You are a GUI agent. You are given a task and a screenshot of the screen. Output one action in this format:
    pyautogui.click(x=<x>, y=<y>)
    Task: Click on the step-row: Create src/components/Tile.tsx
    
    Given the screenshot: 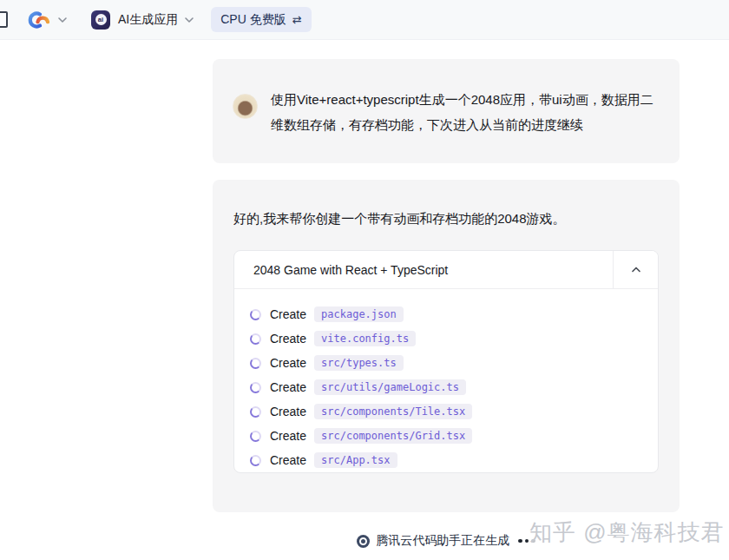 What is the action you would take?
    pyautogui.click(x=454, y=412)
    